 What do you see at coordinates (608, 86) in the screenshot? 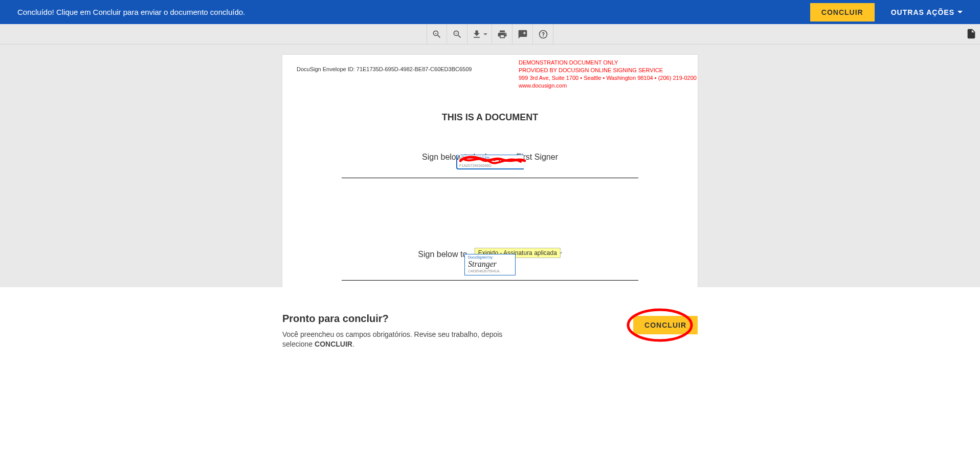
I see `demo-line: www.docusign.com` at bounding box center [608, 86].